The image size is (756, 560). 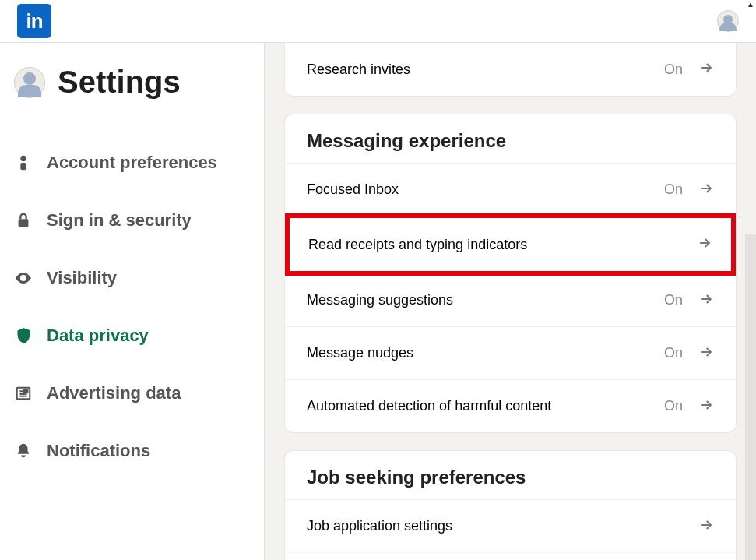 I want to click on section-title: Job seeking preferences, so click(x=511, y=475).